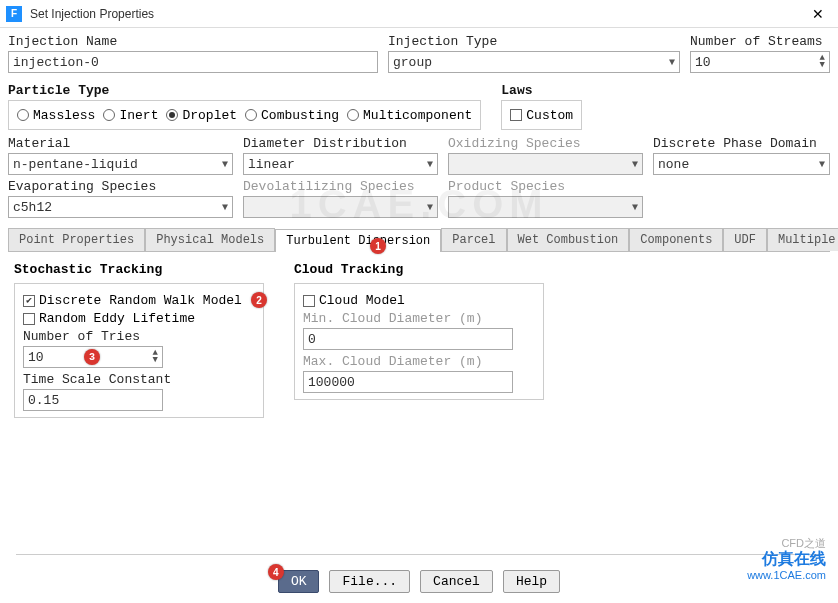 This screenshot has width=838, height=603. Describe the element at coordinates (786, 559) in the screenshot. I see `watermark-right: CFD之道 仿真在线 www.1CAE.com` at that location.